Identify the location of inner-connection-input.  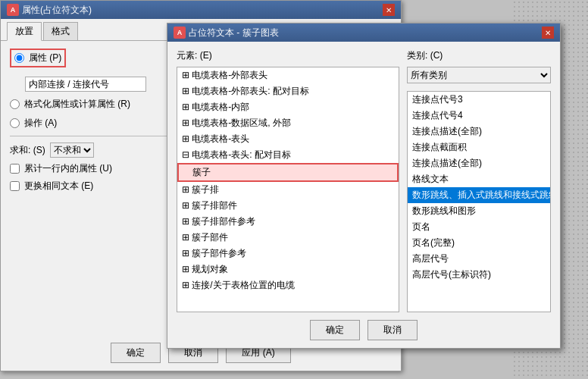
(86, 84).